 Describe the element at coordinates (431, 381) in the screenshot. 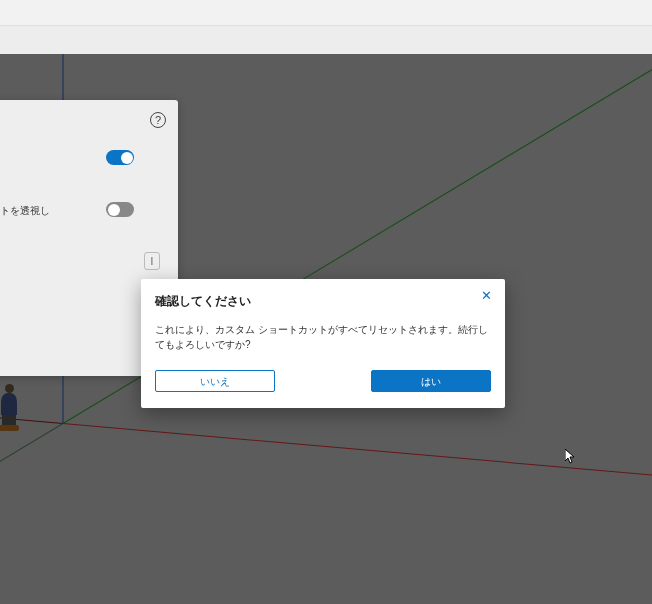

I see `yes-button: はい` at that location.